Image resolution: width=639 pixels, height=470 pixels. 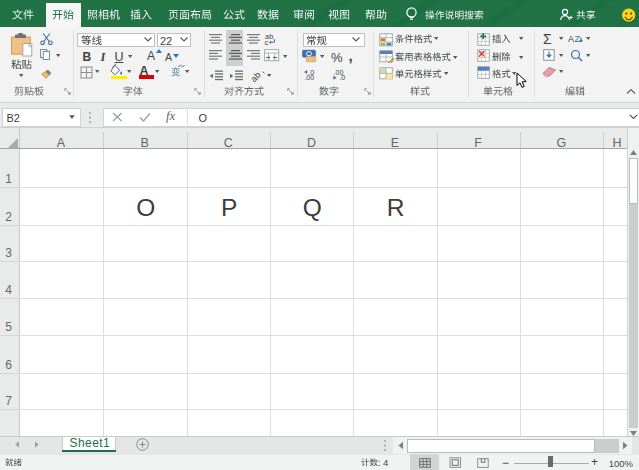 What do you see at coordinates (342, 77) in the screenshot?
I see `svg-text: .0` at bounding box center [342, 77].